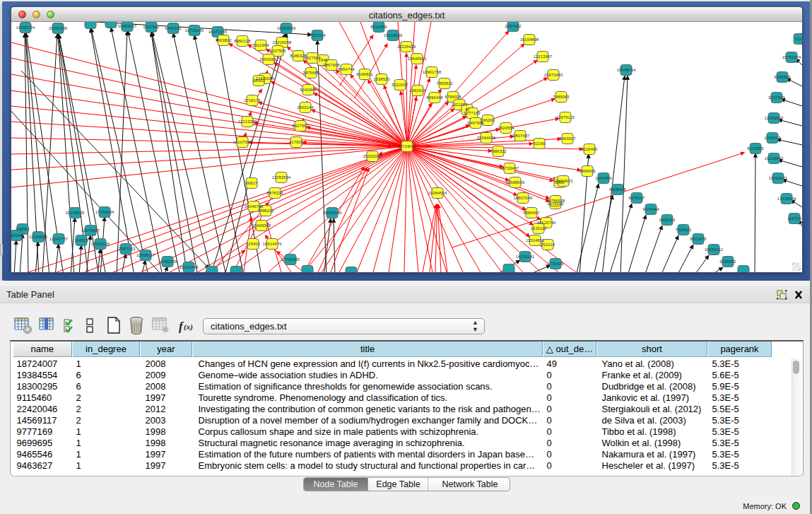 This screenshot has width=812, height=514. Describe the element at coordinates (555, 264) in the screenshot. I see `svg-text: 1733426` at that location.